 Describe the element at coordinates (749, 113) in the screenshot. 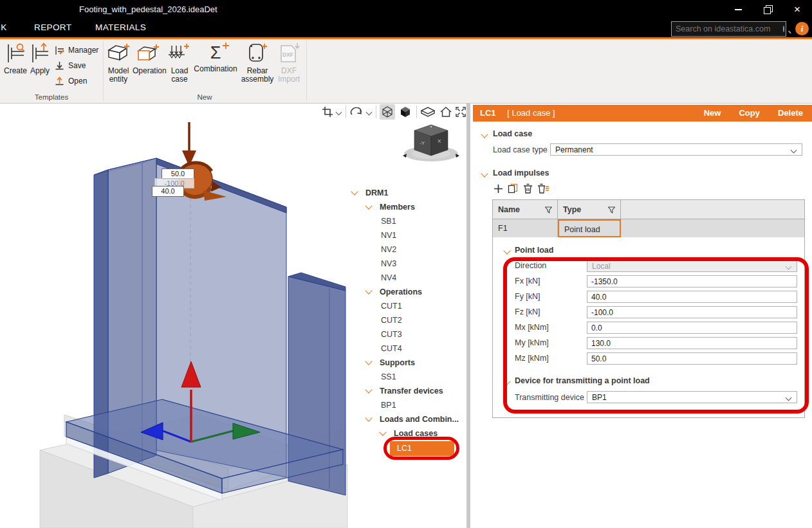

I see `copy-load-case-button: Copy` at that location.